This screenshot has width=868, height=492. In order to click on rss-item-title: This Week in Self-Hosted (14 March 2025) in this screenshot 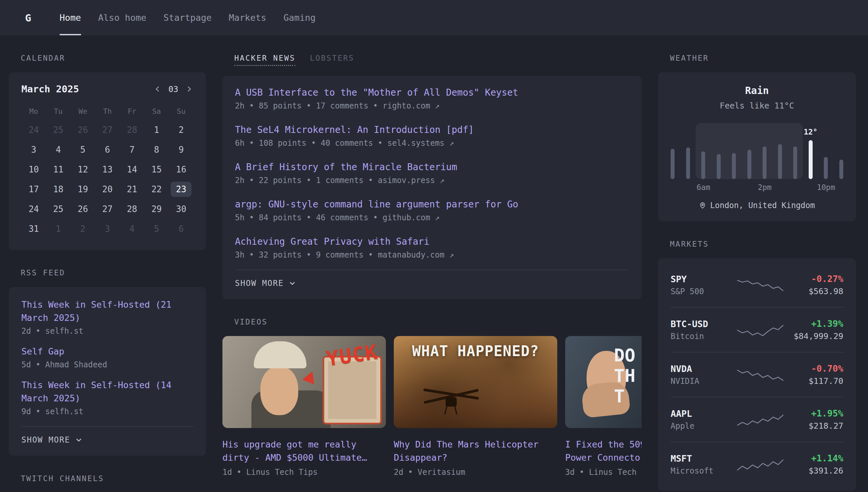, I will do `click(107, 392)`.